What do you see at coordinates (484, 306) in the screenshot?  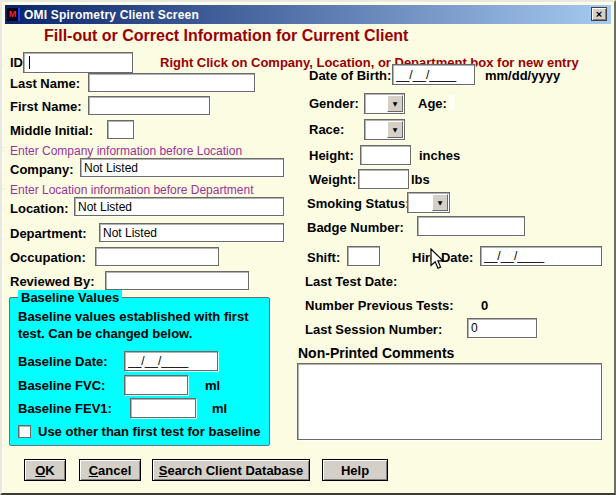 I see `num-previous-tests-value: 0` at bounding box center [484, 306].